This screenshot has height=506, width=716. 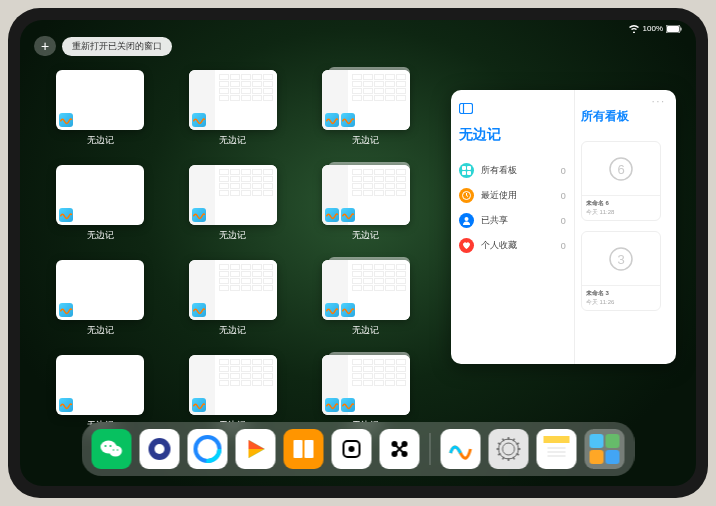 I want to click on dock-app-connect, so click(x=400, y=449).